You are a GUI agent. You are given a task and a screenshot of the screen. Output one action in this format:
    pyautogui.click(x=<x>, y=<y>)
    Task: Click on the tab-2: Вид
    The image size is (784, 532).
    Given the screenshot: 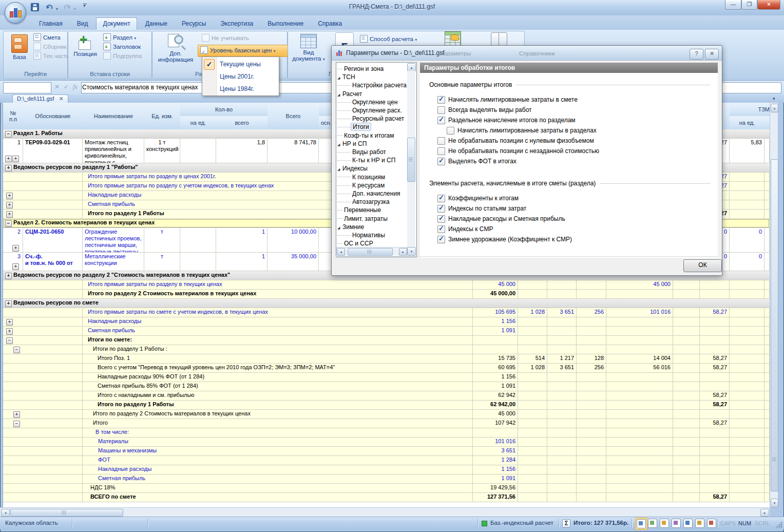 What is the action you would take?
    pyautogui.click(x=83, y=24)
    